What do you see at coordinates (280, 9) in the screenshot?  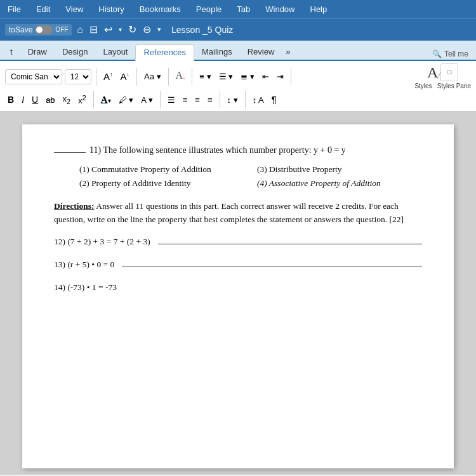 I see `menu-window: Window` at bounding box center [280, 9].